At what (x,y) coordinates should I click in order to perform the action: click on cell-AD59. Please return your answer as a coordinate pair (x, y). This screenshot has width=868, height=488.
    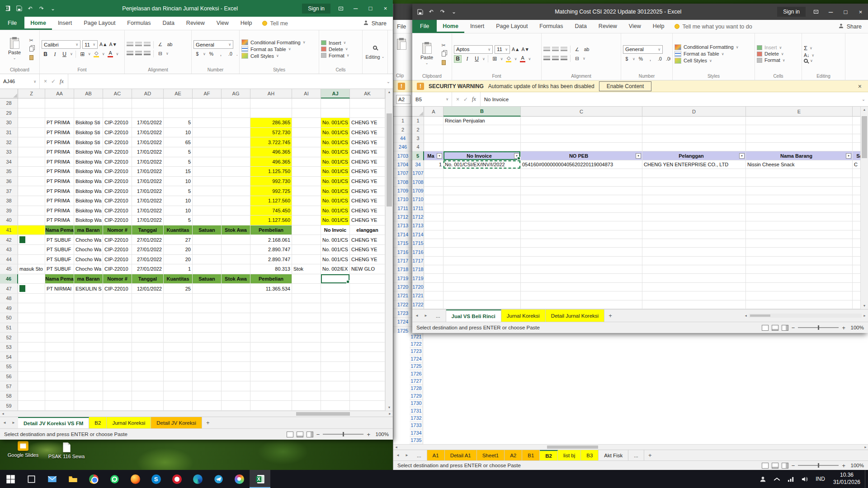
    Looking at the image, I should click on (148, 406).